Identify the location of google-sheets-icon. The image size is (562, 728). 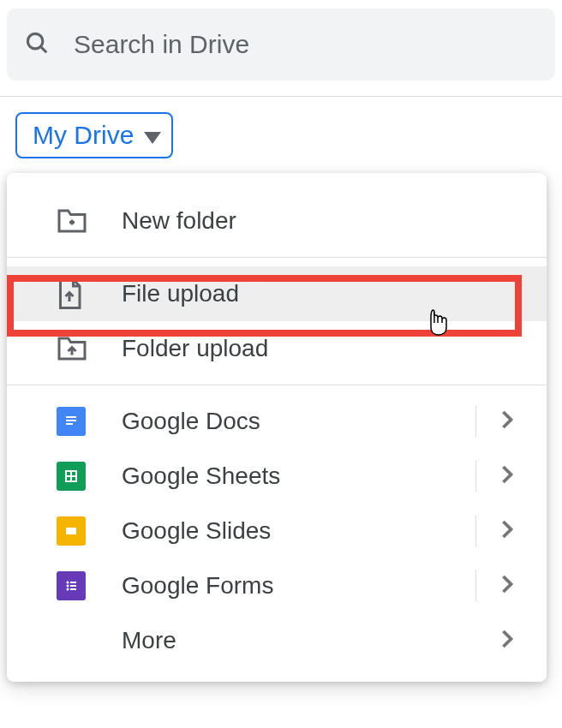
(77, 476).